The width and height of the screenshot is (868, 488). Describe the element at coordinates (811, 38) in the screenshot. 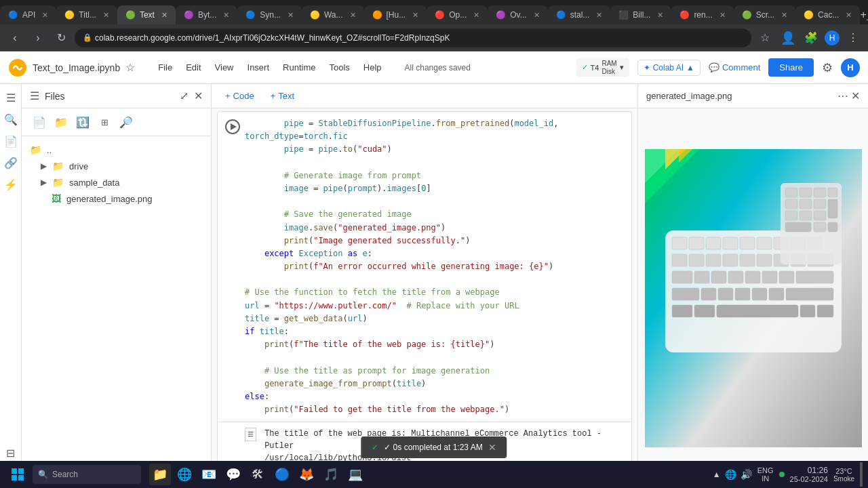

I see `extension-icon: 🧩` at that location.